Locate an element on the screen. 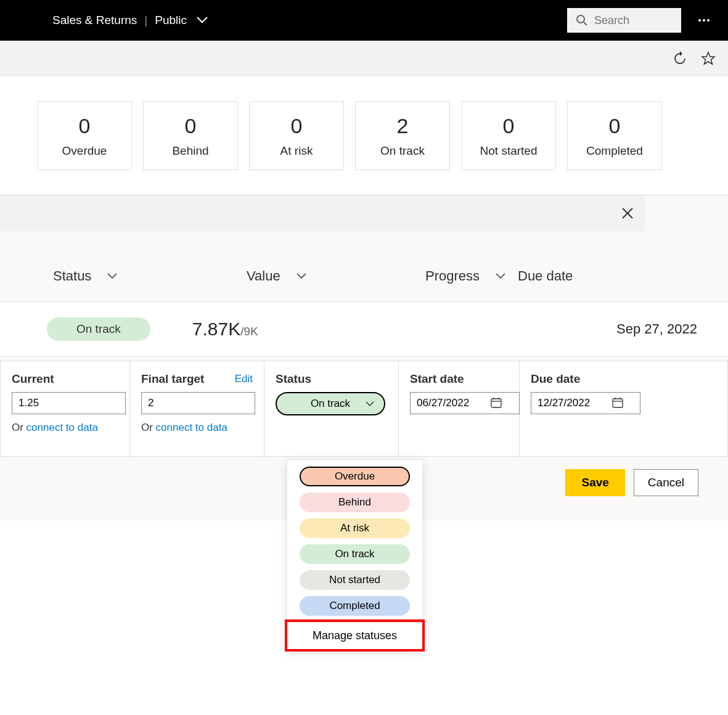  due-date-input is located at coordinates (586, 403).